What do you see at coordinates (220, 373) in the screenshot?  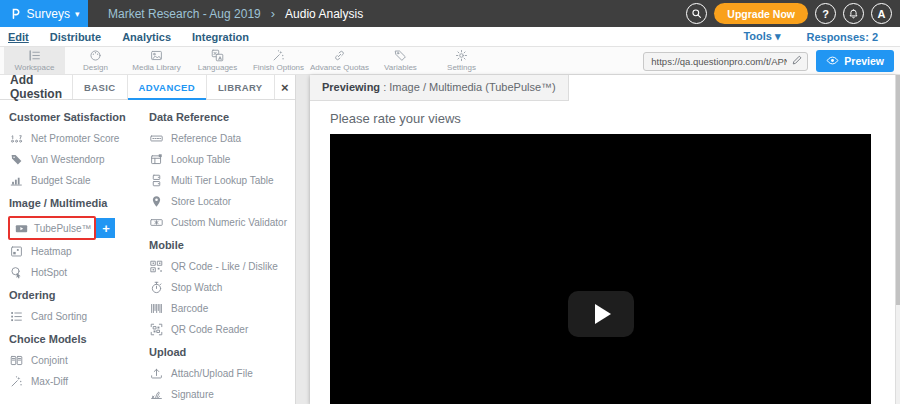 I see `question-type-attach-upload-file: Attach/Upload File` at bounding box center [220, 373].